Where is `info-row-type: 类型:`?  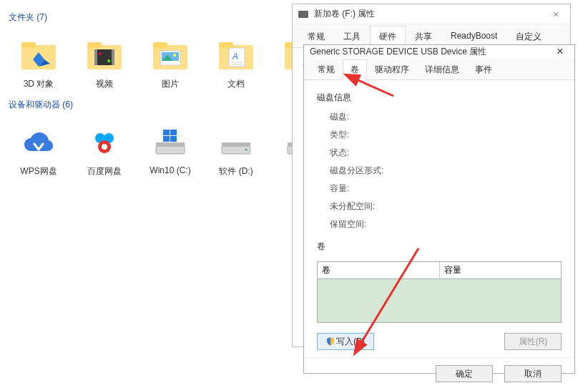 info-row-type: 类型: is located at coordinates (446, 135).